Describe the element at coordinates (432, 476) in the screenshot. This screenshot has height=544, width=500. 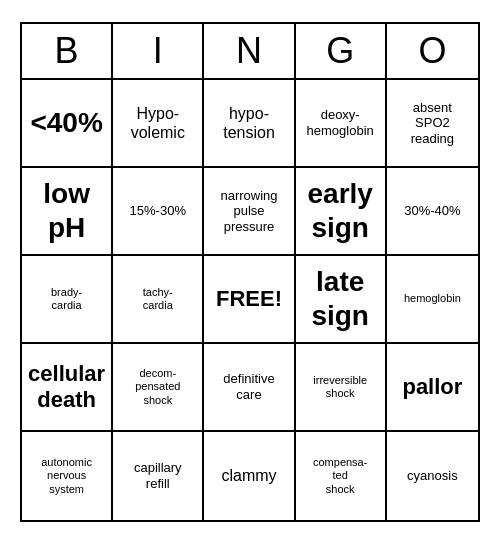
I see `bingo-cell-text-24: cyanosis` at that location.